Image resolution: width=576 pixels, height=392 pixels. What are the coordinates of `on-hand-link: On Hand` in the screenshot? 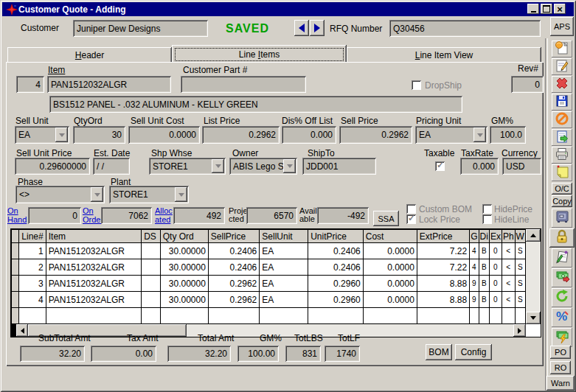 It's located at (18, 215).